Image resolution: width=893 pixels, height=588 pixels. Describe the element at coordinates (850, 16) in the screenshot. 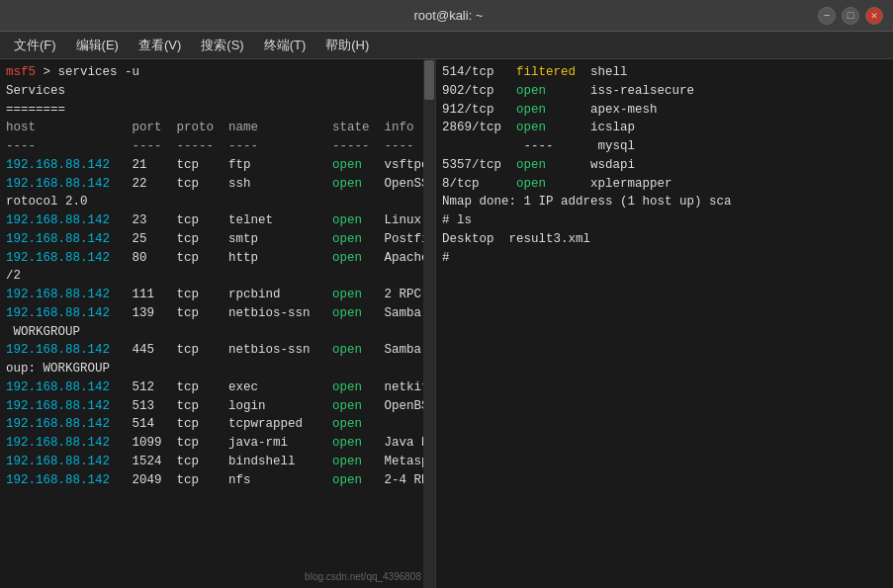

I see `window-controls: − □ ✕` at that location.